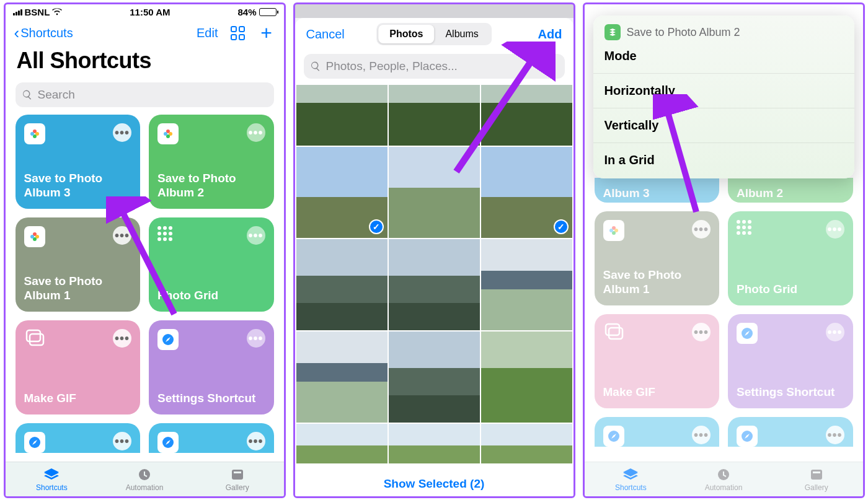 The width and height of the screenshot is (868, 500). I want to click on shortcut-grid-background: Album 3 Album 2, so click(724, 190).